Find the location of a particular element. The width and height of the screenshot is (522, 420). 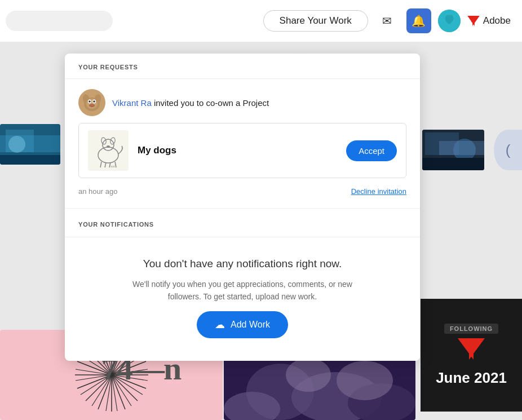

requester-text: Vikrant Ra invited you to co-own a Proje… is located at coordinates (191, 103).